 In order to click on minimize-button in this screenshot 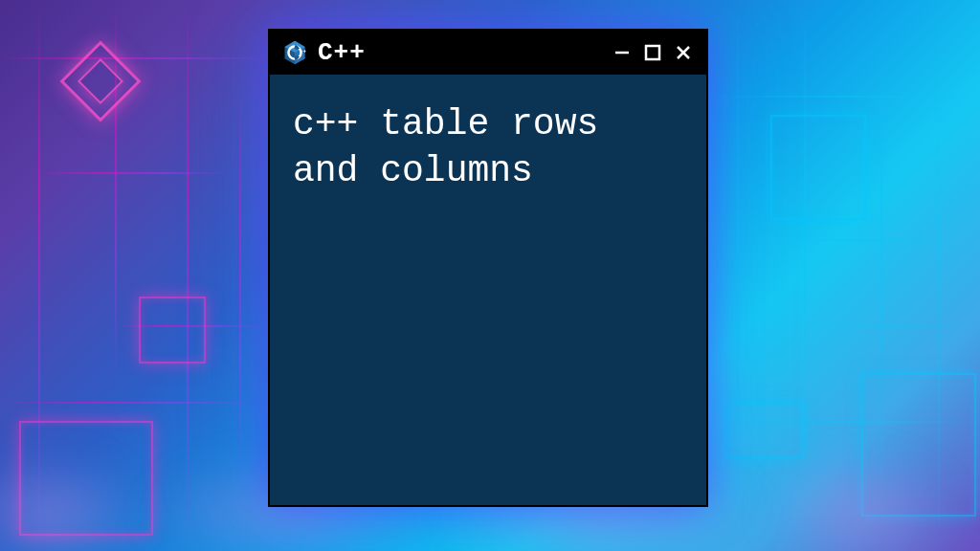, I will do `click(622, 53)`.